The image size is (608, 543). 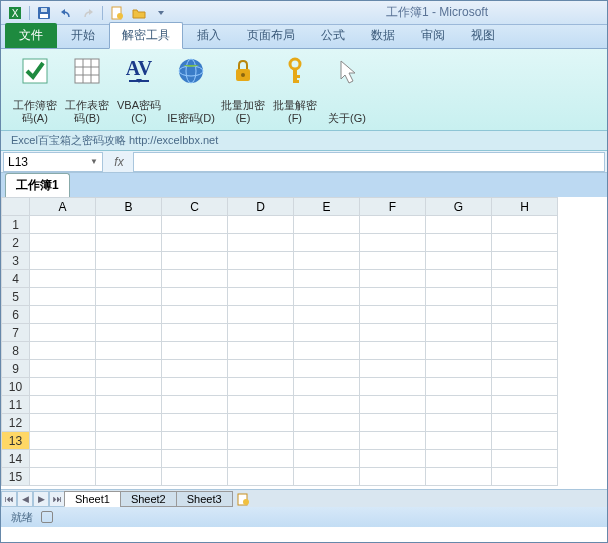 What do you see at coordinates (271, 36) in the screenshot?
I see `tab-page-layout: 页面布局` at bounding box center [271, 36].